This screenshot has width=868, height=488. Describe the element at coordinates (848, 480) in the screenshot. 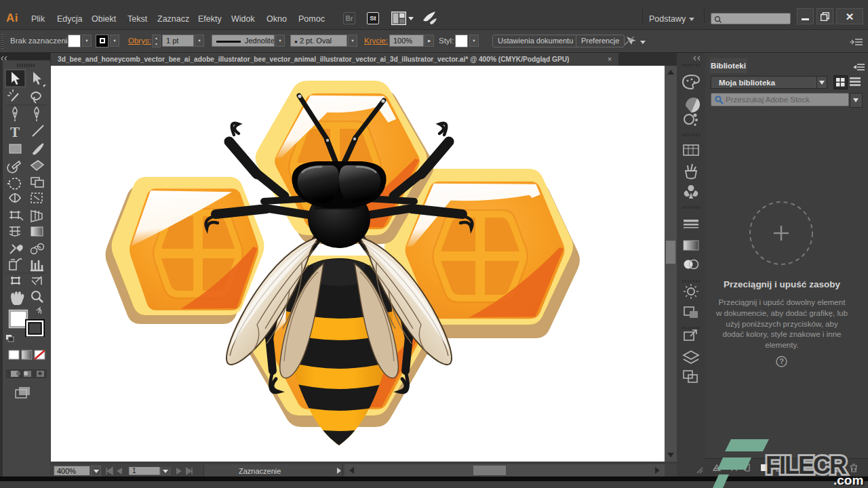

I see `svg-text: .com` at that location.